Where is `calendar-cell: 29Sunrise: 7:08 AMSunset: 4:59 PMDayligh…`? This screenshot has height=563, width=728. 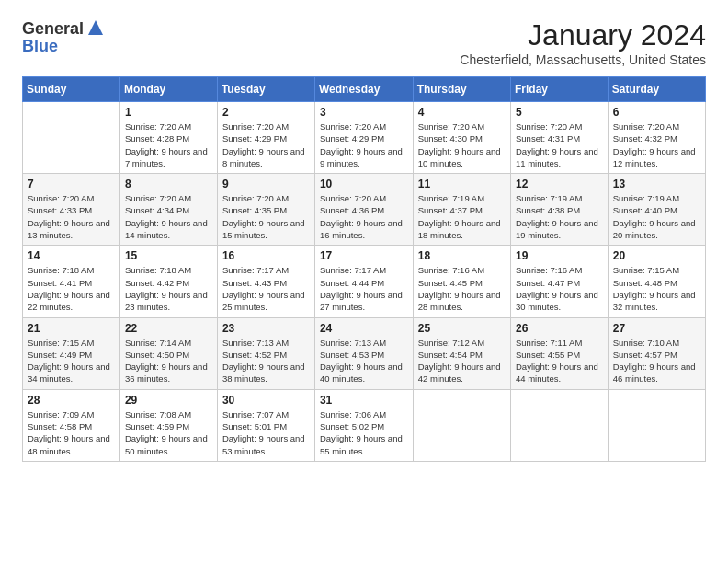
calendar-cell: 29Sunrise: 7:08 AMSunset: 4:59 PMDayligh… is located at coordinates (168, 425).